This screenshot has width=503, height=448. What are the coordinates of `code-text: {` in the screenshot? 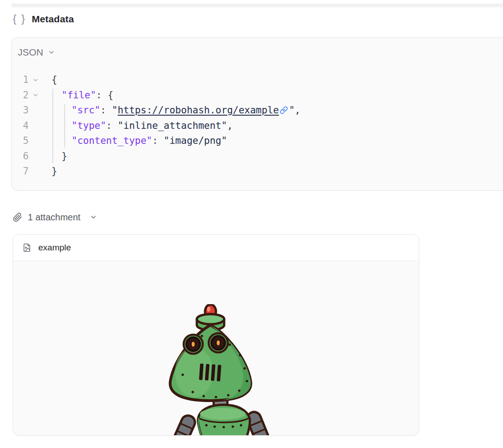 It's located at (55, 80).